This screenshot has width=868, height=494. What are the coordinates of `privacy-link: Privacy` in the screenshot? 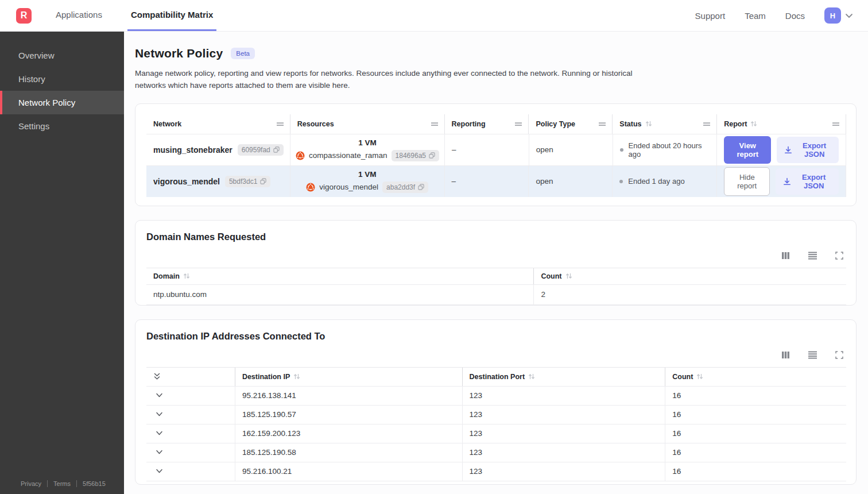 It's located at (31, 484).